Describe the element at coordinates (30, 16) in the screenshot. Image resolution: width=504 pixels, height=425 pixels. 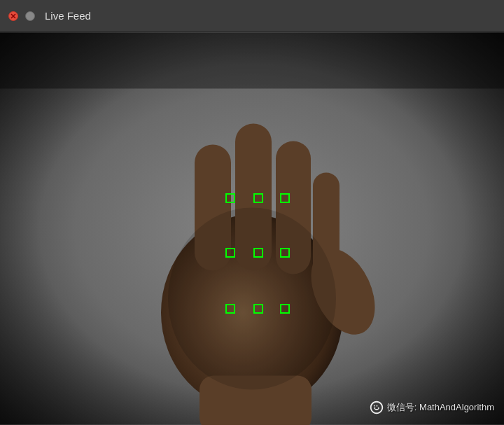
I see `minimize-button` at that location.